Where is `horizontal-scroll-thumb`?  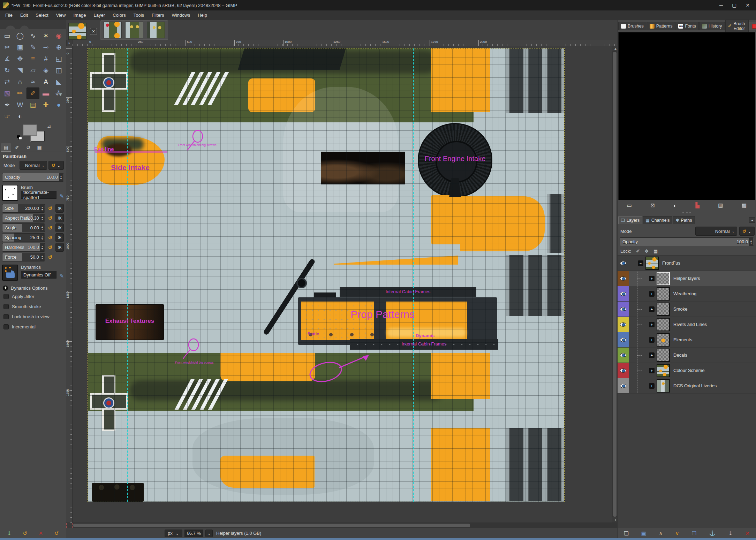 horizontal-scroll-thumb is located at coordinates (272, 525).